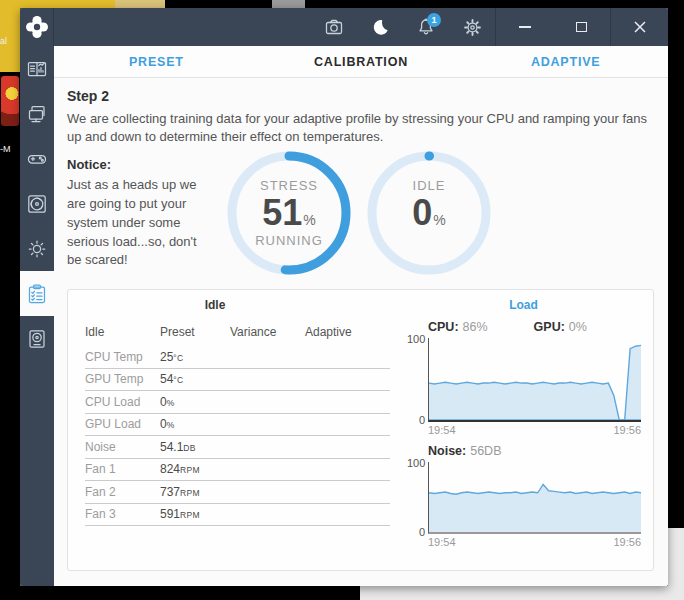 The width and height of the screenshot is (684, 600). Describe the element at coordinates (422, 213) in the screenshot. I see `gauge-value: 0` at that location.